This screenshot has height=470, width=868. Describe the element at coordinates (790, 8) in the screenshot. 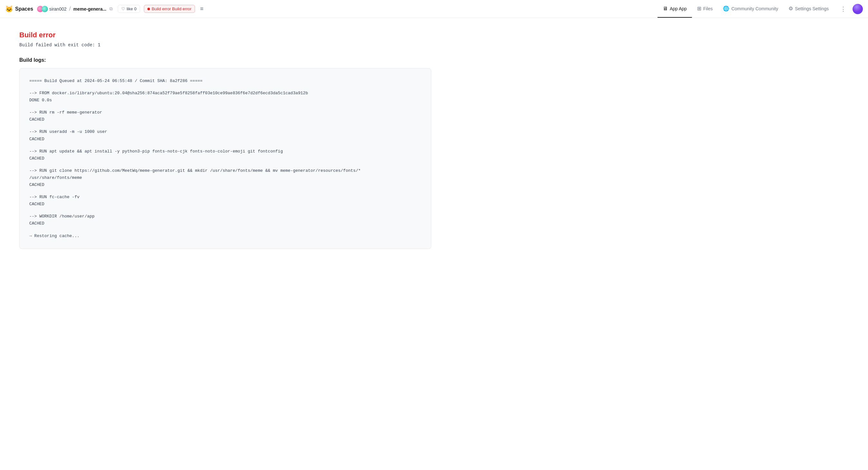

I see `settings-icon: ⚙` at that location.